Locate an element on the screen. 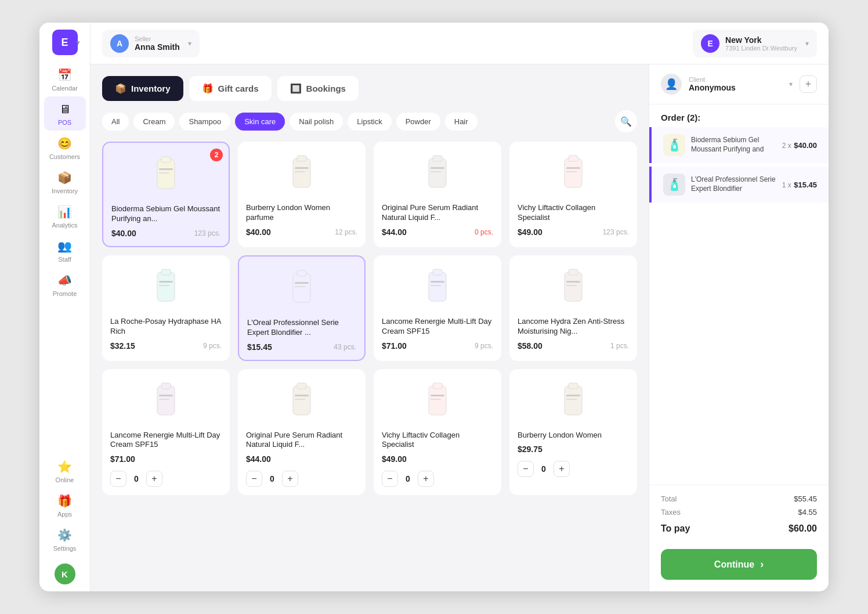 The width and height of the screenshot is (868, 614). customers-icon: 😊 is located at coordinates (65, 143).